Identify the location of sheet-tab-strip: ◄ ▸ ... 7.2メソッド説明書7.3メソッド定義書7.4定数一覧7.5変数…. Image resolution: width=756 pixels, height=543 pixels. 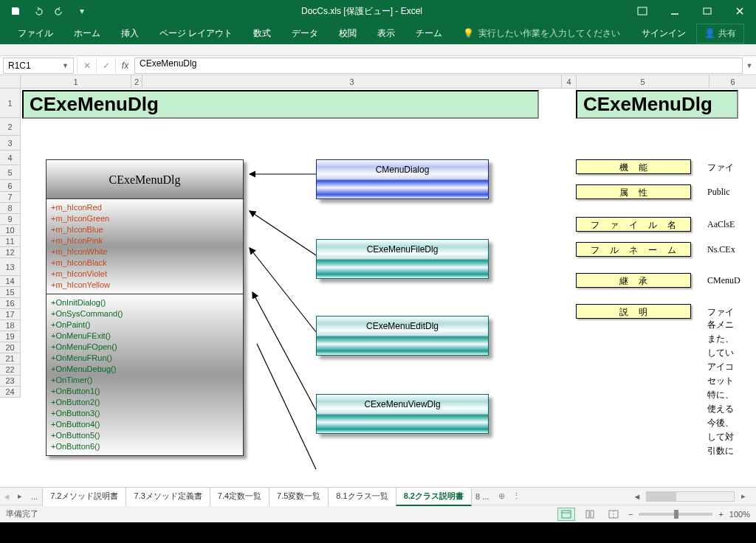
(378, 496).